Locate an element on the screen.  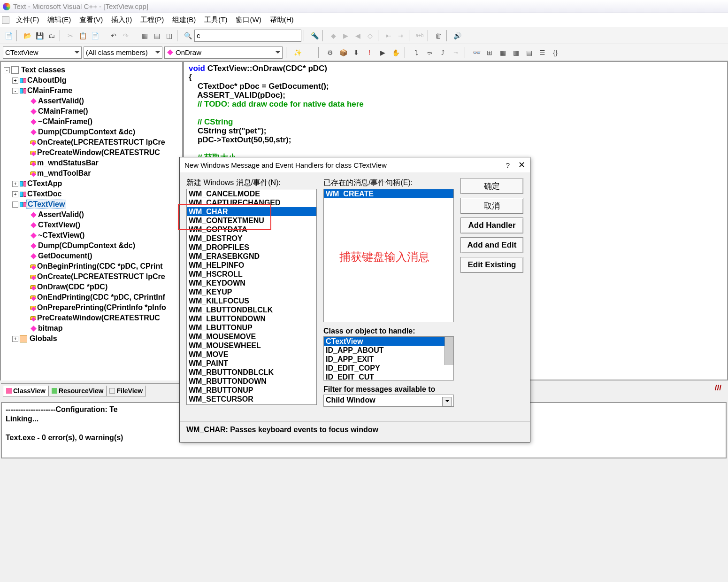
message-item: WM_HELPINFO is located at coordinates (252, 265).